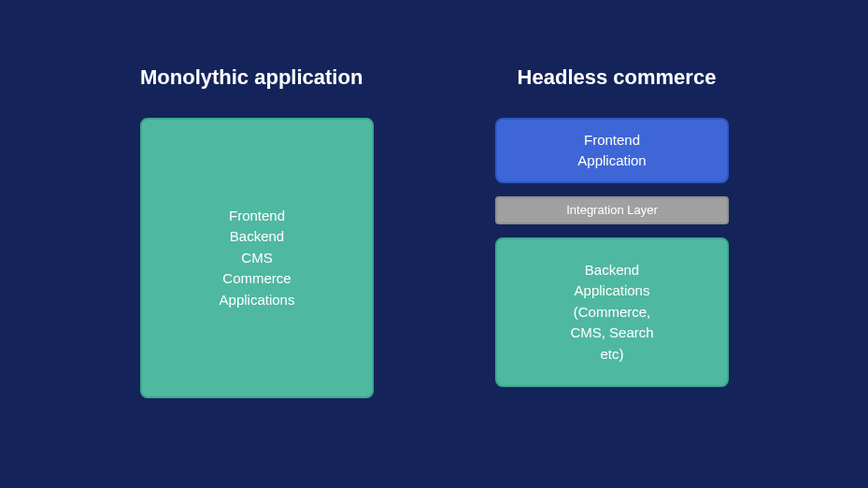 The image size is (868, 488). Describe the element at coordinates (611, 355) in the screenshot. I see `backend-line5: etc)` at that location.